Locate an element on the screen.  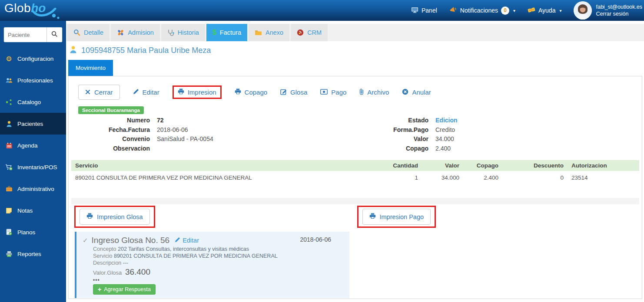
notifications-menu-item: Notificaciones 0 ▾ is located at coordinates (482, 10).